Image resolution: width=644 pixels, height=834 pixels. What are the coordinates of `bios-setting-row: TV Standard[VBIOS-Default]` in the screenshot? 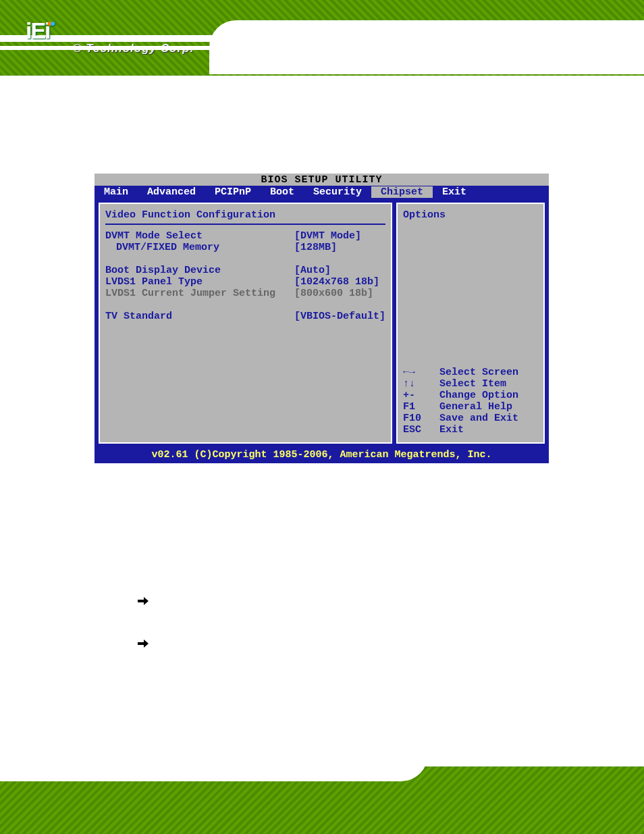 It's located at (246, 316).